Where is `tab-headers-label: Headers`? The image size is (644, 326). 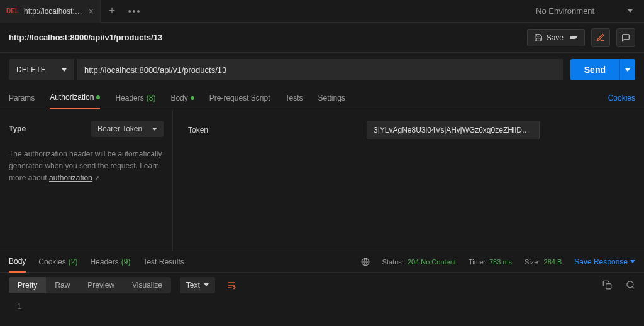
tab-headers-label: Headers is located at coordinates (130, 98).